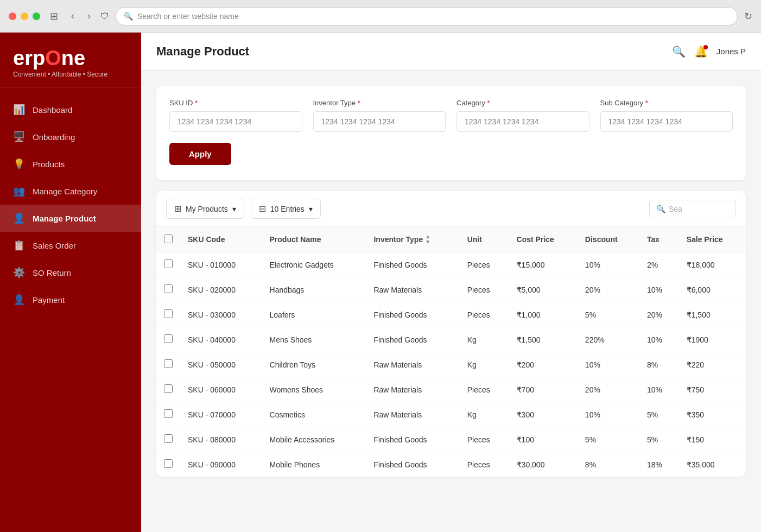 This screenshot has width=761, height=532. Describe the element at coordinates (36, 16) in the screenshot. I see `maximize-button` at that location.